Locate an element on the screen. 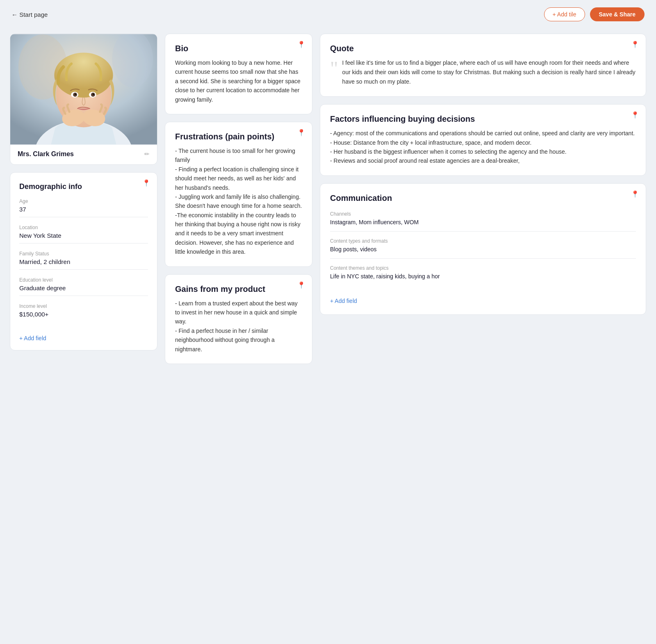 The width and height of the screenshot is (656, 644). middle-column: 📍 Bio Working mom looking to buy a new h… is located at coordinates (239, 199).